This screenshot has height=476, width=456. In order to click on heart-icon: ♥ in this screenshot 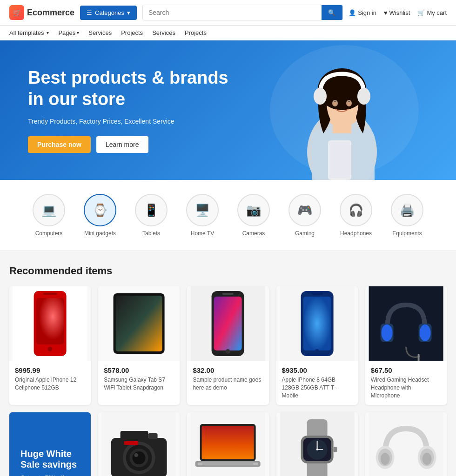, I will do `click(386, 13)`.